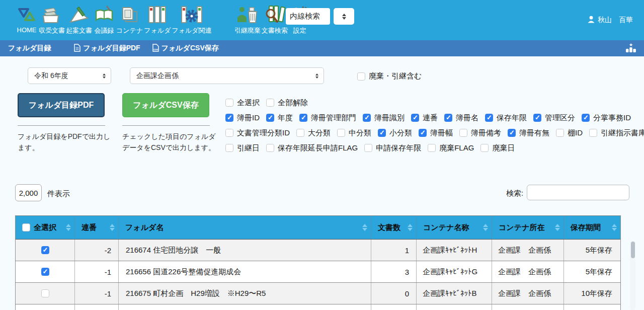 The image size is (644, 310). Describe the element at coordinates (130, 19) in the screenshot. I see `nav-item-container: コンテナ` at that location.